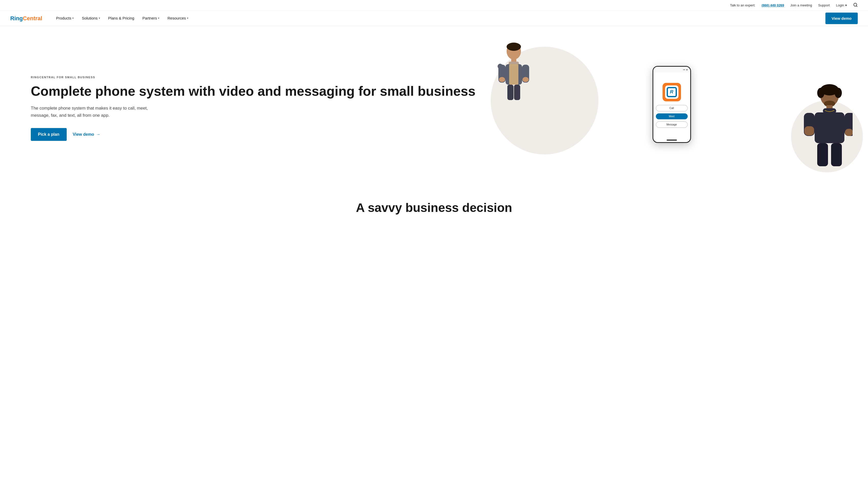  Describe the element at coordinates (672, 116) in the screenshot. I see `meet-button: Meet` at that location.